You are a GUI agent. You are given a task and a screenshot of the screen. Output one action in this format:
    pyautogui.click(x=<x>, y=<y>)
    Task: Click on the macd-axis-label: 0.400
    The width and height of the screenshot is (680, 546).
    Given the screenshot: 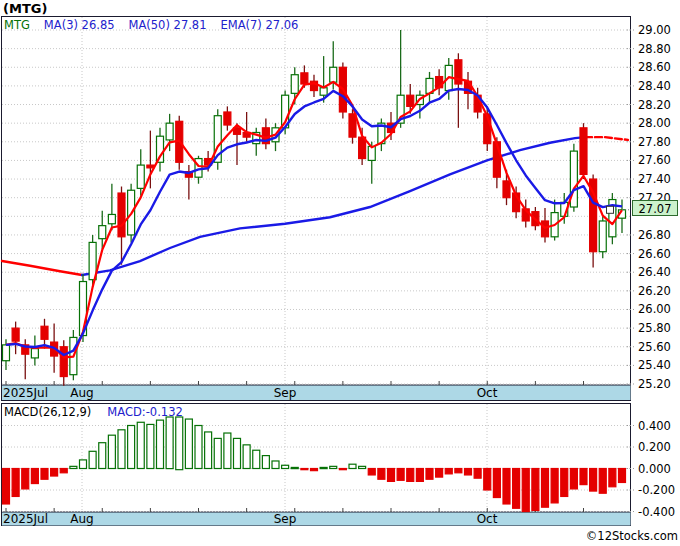 What is the action you would take?
    pyautogui.click(x=654, y=426)
    